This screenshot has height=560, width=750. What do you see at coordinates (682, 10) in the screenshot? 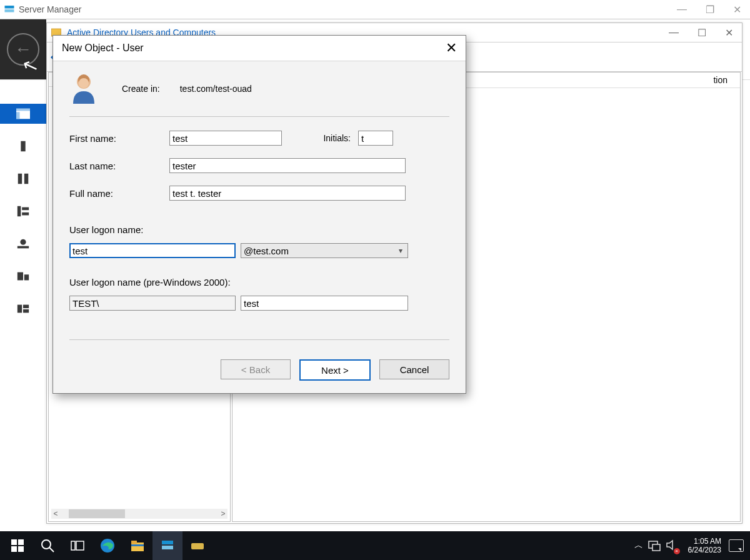
I see `sm-minimize-button: —` at bounding box center [682, 10].